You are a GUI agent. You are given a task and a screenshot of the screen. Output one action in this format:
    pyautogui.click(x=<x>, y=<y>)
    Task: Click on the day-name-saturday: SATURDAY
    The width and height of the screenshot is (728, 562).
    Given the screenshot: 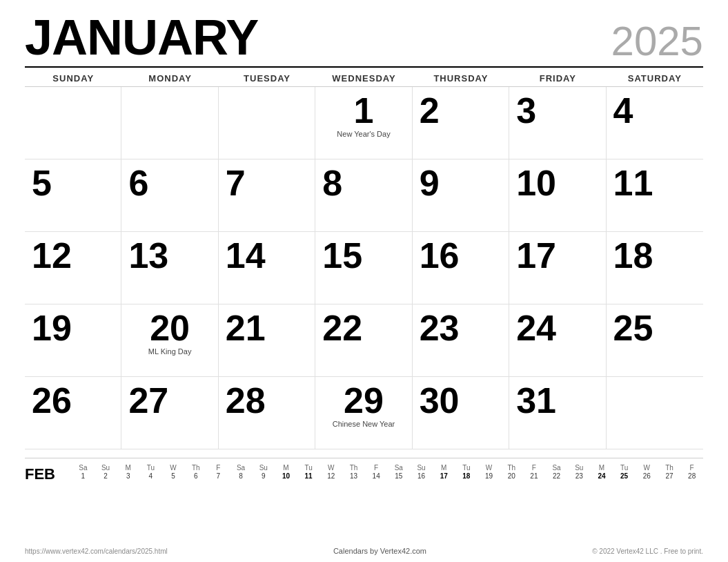 What is the action you would take?
    pyautogui.click(x=655, y=77)
    